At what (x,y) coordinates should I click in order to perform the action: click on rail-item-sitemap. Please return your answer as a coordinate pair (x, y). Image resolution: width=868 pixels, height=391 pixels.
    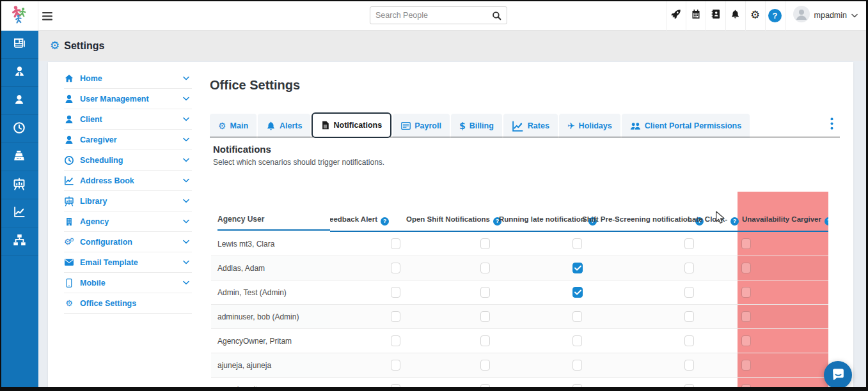
    Looking at the image, I should click on (19, 241).